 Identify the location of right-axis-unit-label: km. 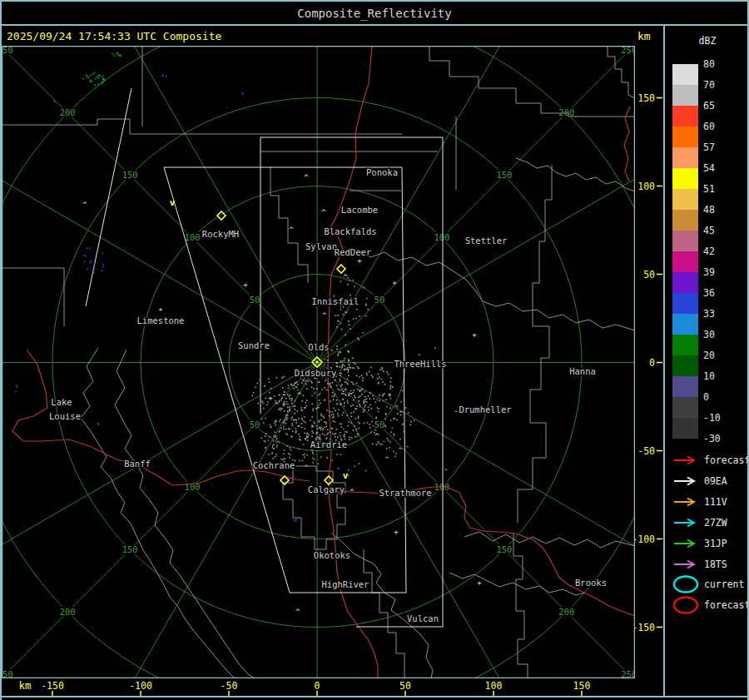
(644, 37).